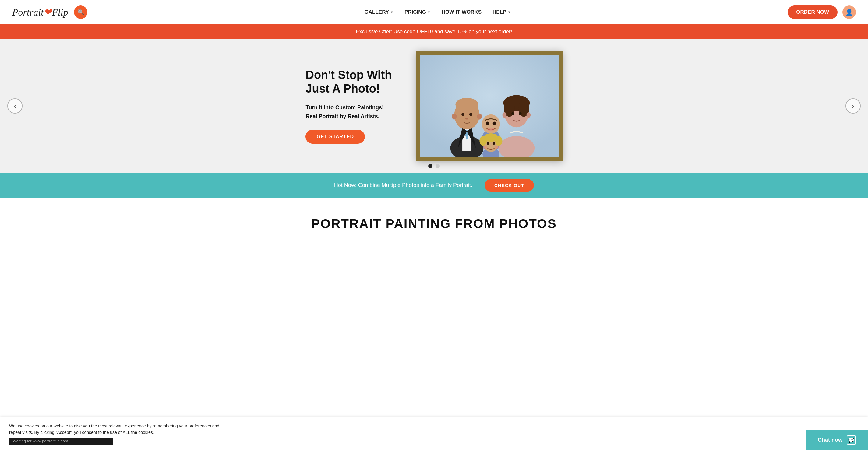 This screenshot has height=450, width=868. Describe the element at coordinates (81, 12) in the screenshot. I see `search-button: 🔍` at that location.